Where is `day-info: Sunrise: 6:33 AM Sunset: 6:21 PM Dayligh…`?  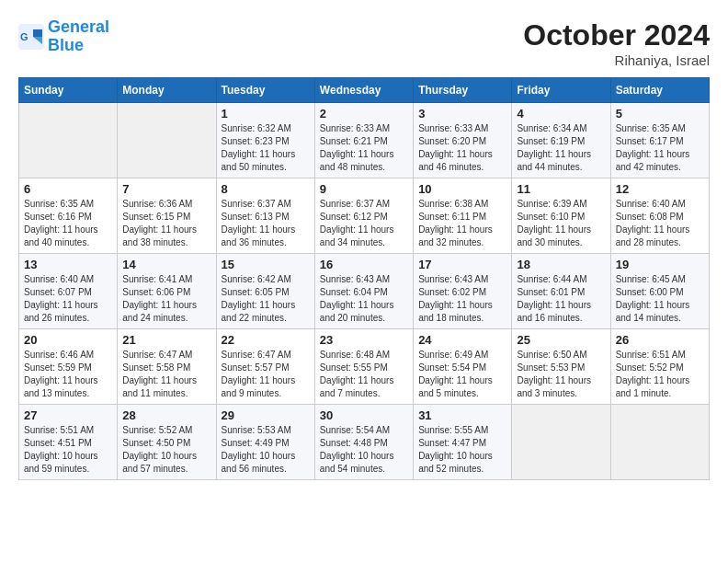 day-info: Sunrise: 6:33 AM Sunset: 6:21 PM Dayligh… is located at coordinates (364, 148).